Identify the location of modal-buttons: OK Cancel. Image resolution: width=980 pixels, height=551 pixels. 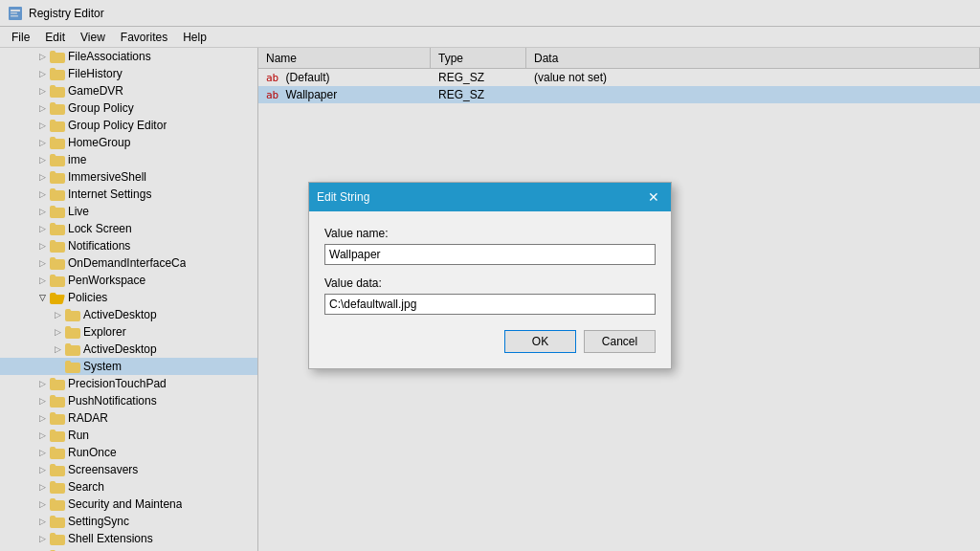
(490, 342).